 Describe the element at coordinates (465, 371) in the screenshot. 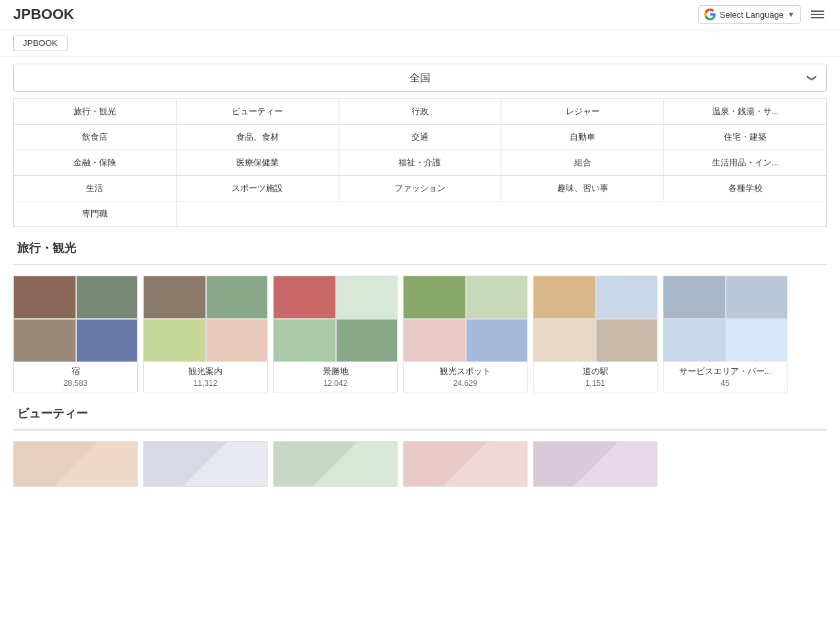

I see `travel-card-name-3: 観光スポット` at that location.